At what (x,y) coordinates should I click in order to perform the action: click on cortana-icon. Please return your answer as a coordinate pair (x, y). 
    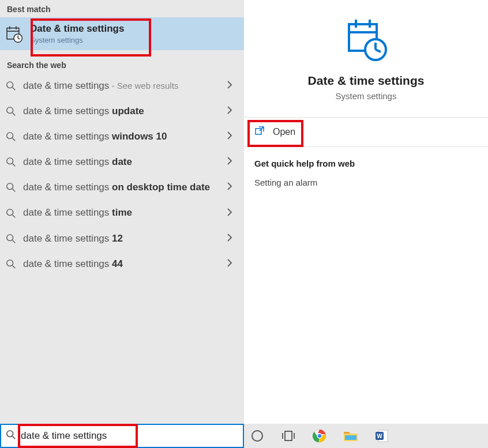
    Looking at the image, I should click on (257, 436).